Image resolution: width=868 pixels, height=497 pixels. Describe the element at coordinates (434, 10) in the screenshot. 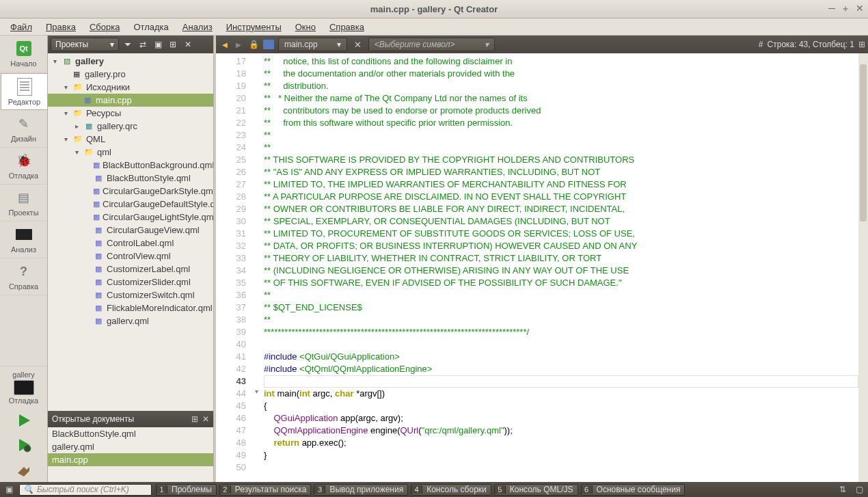

I see `window-title: main.cpp - gallery - Qt Creator` at that location.